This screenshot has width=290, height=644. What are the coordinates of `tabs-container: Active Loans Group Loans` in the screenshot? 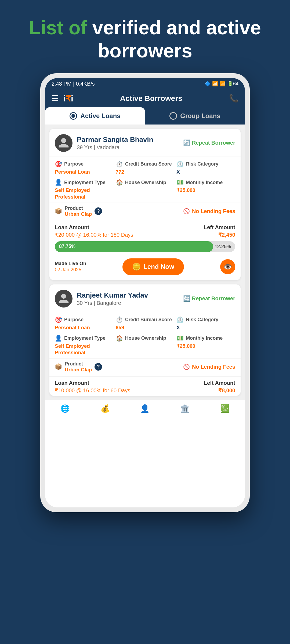 It's located at (145, 116).